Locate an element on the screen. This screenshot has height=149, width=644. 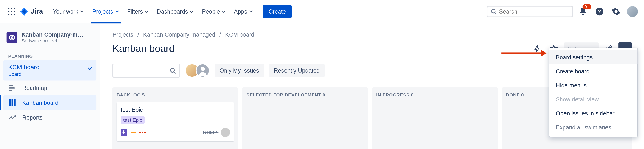
nav-apps: Apps is located at coordinates (244, 12).